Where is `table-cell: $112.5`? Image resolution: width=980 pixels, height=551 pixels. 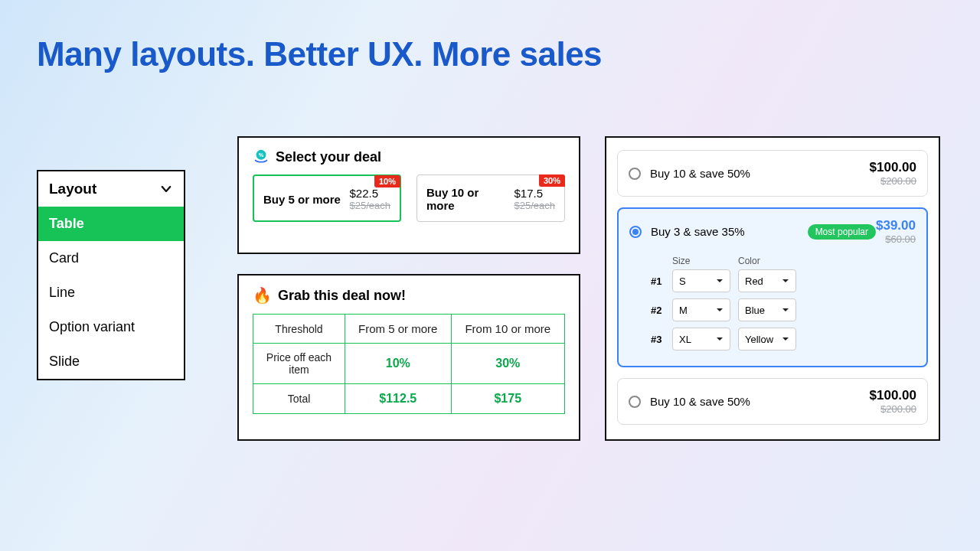
table-cell: $112.5 is located at coordinates (398, 399).